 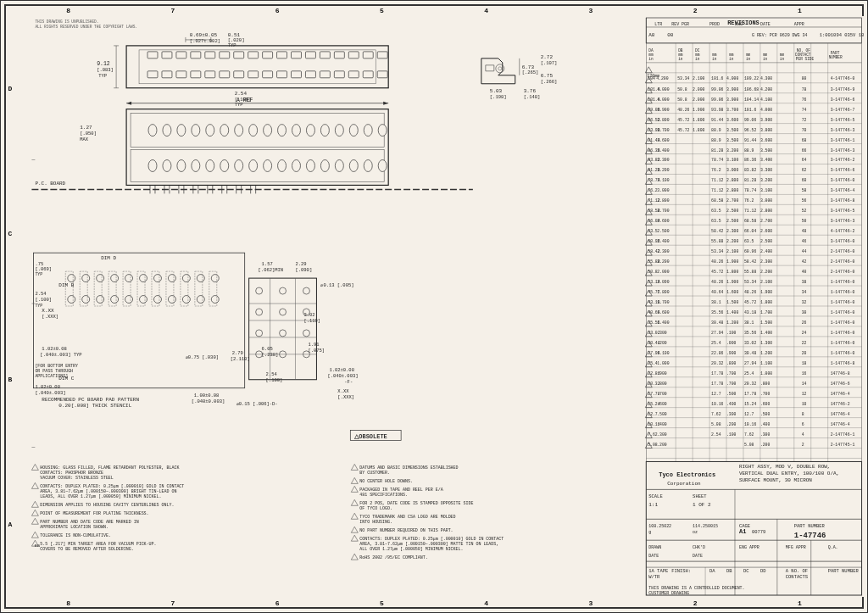 I want to click on svg-text: .400, so click(x=765, y=424).